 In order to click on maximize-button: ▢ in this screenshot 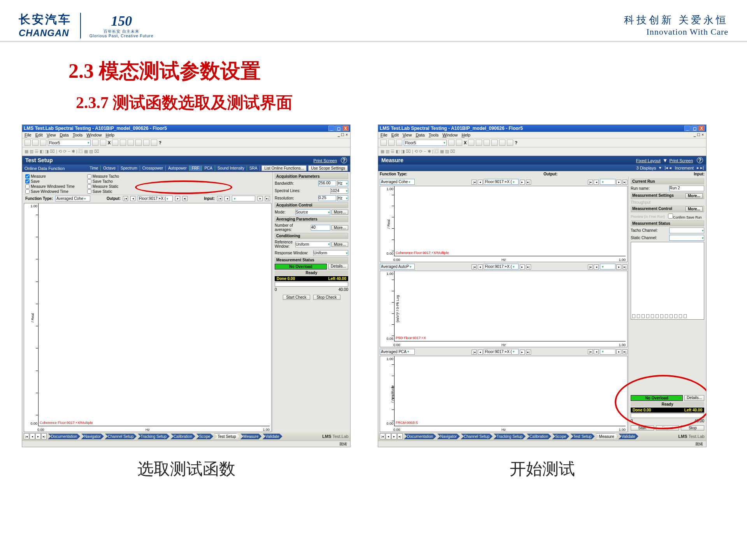, I will do `click(338, 128)`.